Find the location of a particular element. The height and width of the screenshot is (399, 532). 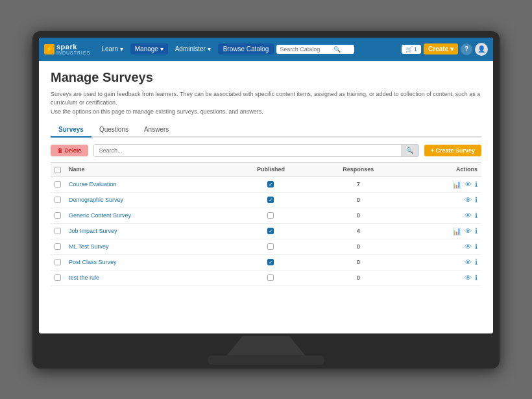

tab-questions: Questions is located at coordinates (114, 130).